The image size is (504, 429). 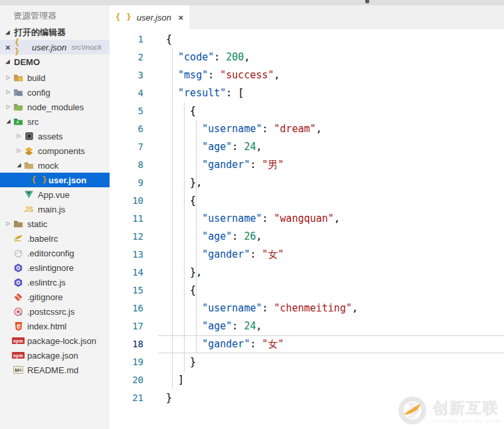 I want to click on code-line-content: "username": "wangquan",, so click(x=331, y=219).